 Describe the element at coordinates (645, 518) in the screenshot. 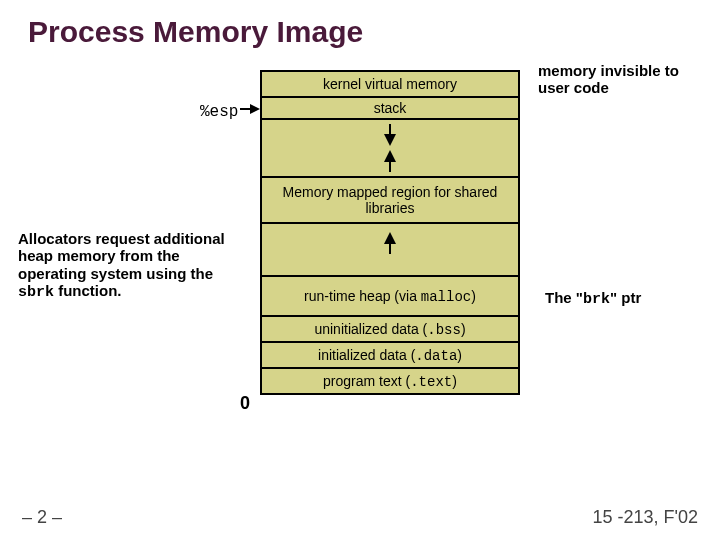

I see `footer-course: 15 -213, F'02` at that location.